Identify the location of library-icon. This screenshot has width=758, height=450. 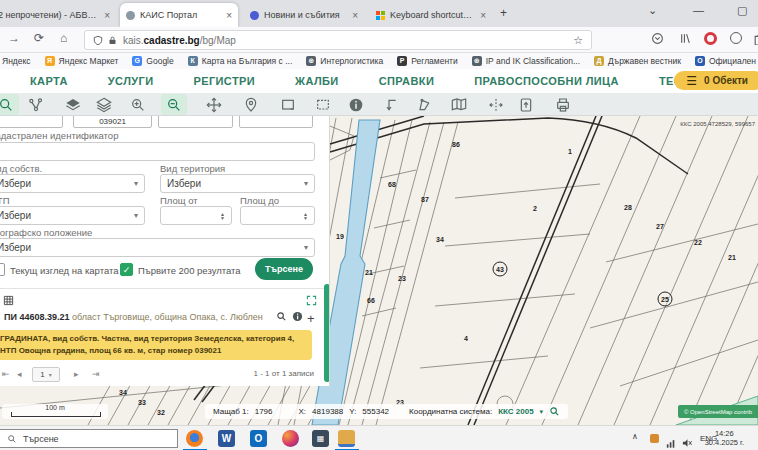
(685, 39).